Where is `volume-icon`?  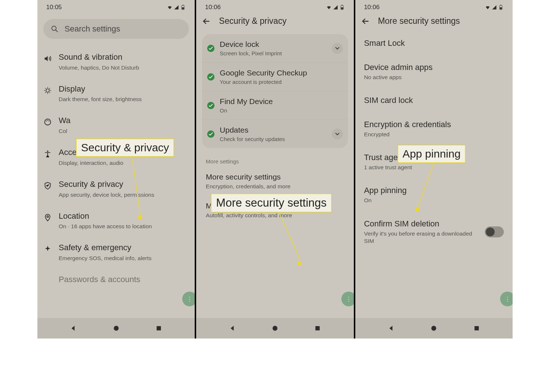 volume-icon is located at coordinates (48, 59).